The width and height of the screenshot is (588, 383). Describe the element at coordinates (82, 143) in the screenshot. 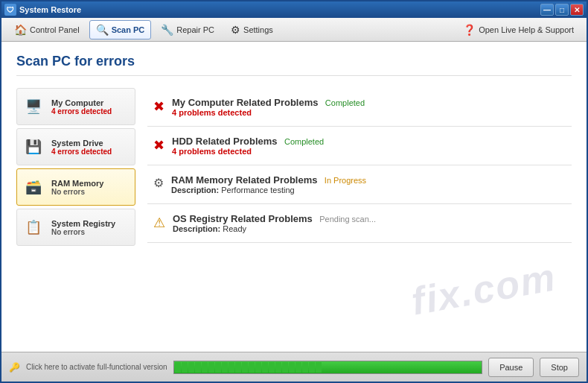

I see `system-drive-name: System Drive` at that location.